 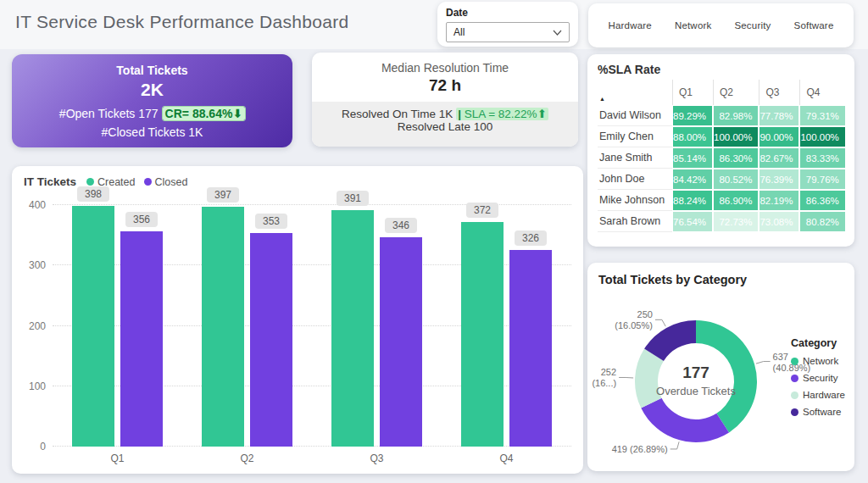 I want to click on bar-value-label: 353, so click(x=271, y=221).